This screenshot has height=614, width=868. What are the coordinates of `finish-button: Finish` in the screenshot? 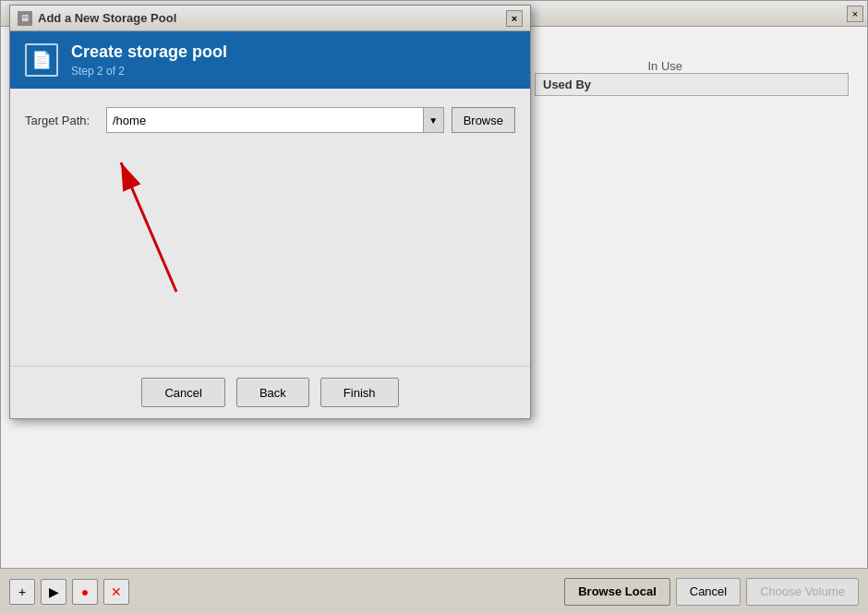 It's located at (360, 392).